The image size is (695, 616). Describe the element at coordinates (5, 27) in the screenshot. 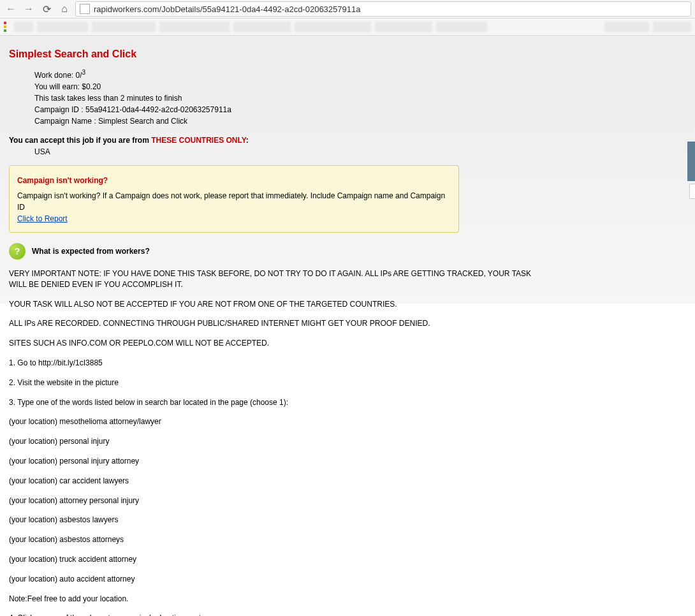

I see `apps-icon` at that location.